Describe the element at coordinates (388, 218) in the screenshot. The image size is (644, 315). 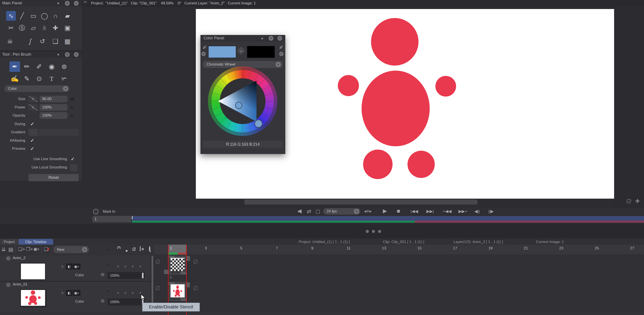
I see `timeline-range-bar` at that location.